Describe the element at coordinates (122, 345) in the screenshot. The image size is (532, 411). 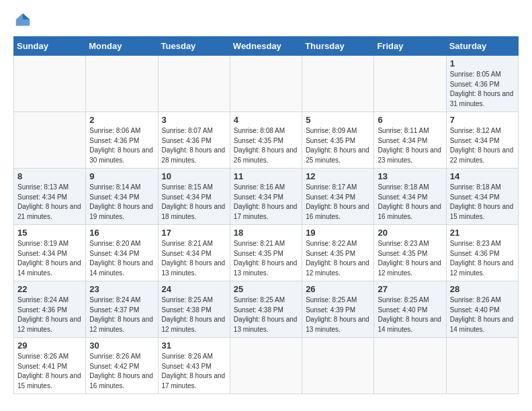
I see `day-number: 30` at that location.